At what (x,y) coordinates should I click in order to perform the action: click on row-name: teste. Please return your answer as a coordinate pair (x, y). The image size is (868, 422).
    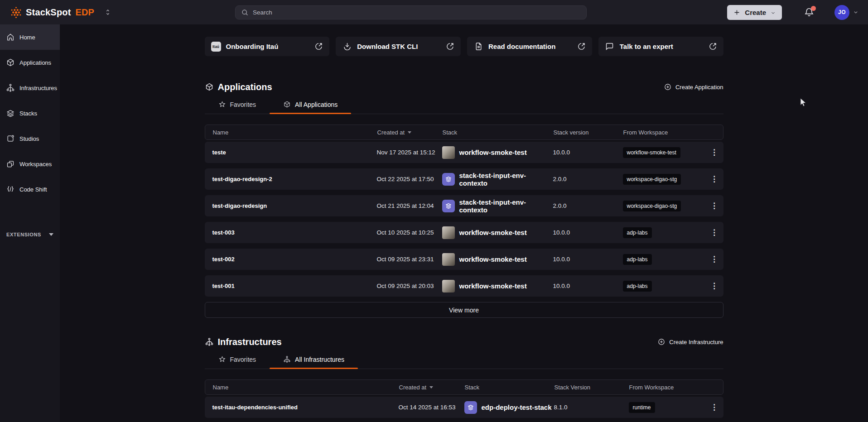
    Looking at the image, I should click on (291, 152).